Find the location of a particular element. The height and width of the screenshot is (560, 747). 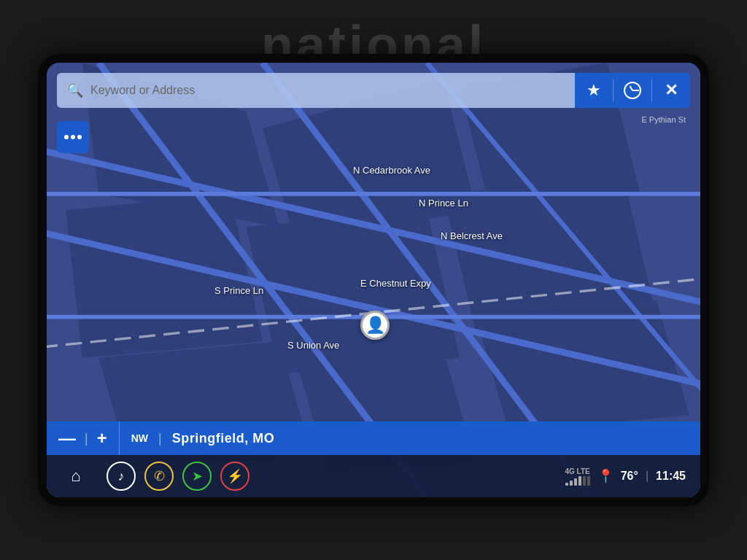

direction-info: NW | Springfield, MO is located at coordinates (410, 439).